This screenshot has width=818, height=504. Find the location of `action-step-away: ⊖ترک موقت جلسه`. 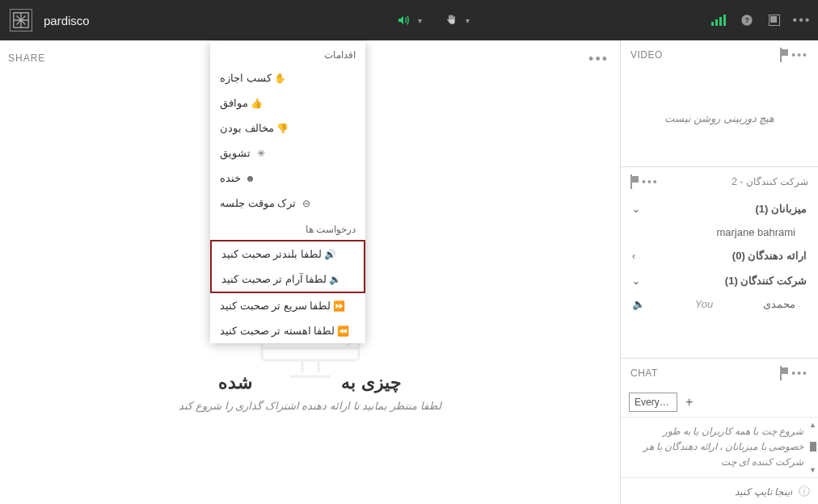

action-step-away: ⊖ترک موقت جلسه is located at coordinates (288, 204).